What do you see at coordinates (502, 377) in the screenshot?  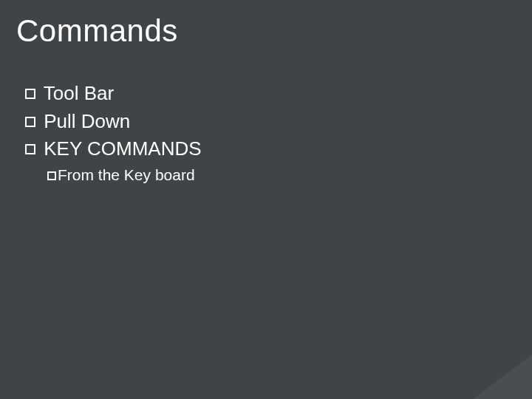 I see `corner-decoration` at bounding box center [502, 377].